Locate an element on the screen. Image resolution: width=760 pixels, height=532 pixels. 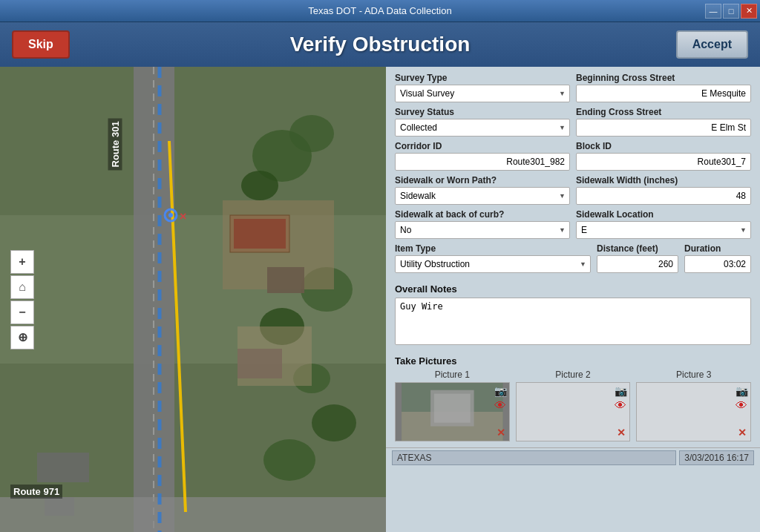
picture-2-icons: 📷 👁 is located at coordinates (620, 399).